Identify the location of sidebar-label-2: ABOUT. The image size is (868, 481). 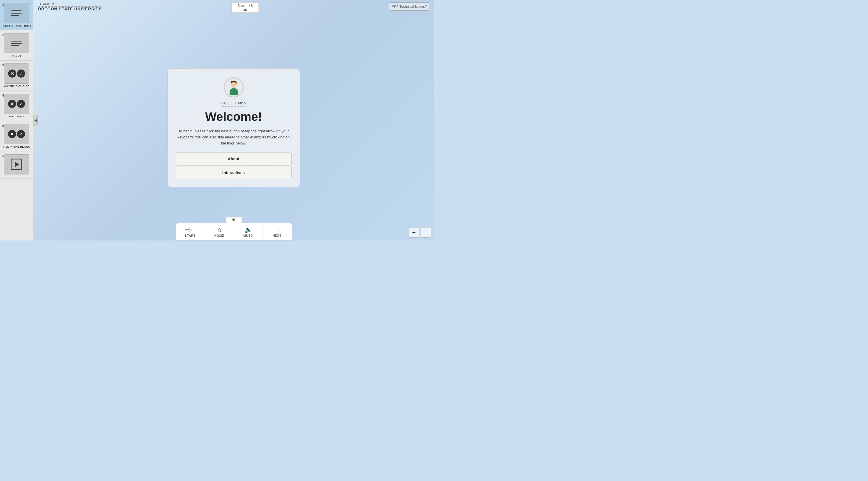
(17, 56).